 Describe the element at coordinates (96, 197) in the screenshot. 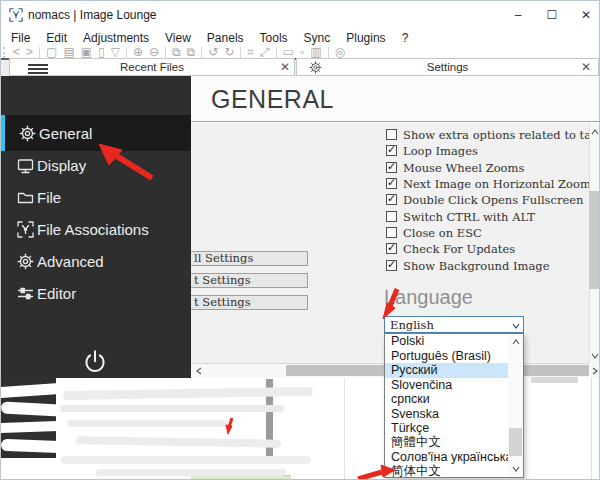

I see `sidebar-item-file: File` at that location.